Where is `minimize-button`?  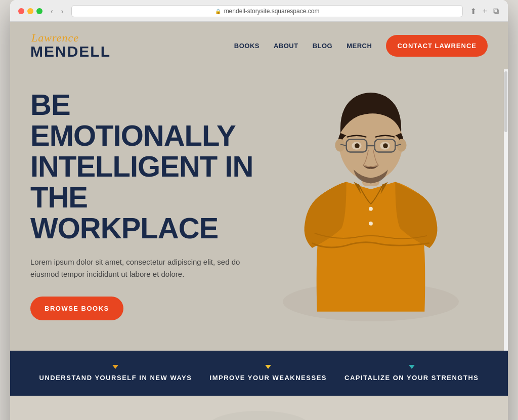
minimize-button is located at coordinates (30, 11).